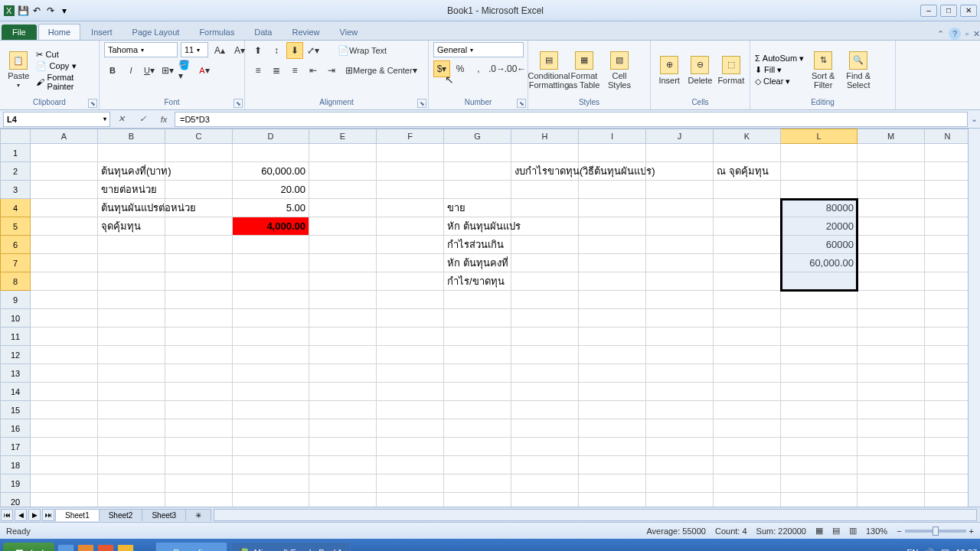 Image resolution: width=980 pixels, height=551 pixels. Describe the element at coordinates (343, 392) in the screenshot. I see `cell-E14` at that location.